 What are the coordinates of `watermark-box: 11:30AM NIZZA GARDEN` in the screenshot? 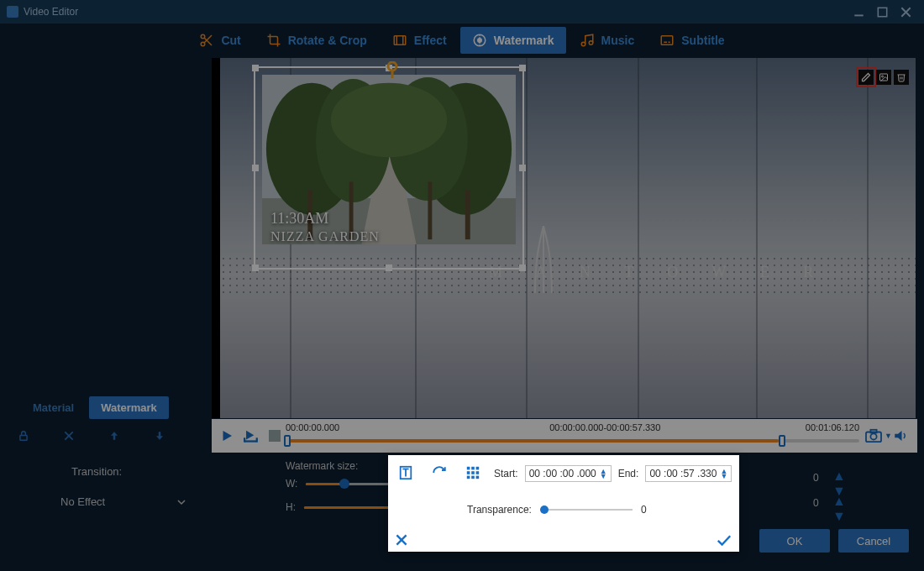 It's located at (389, 168).